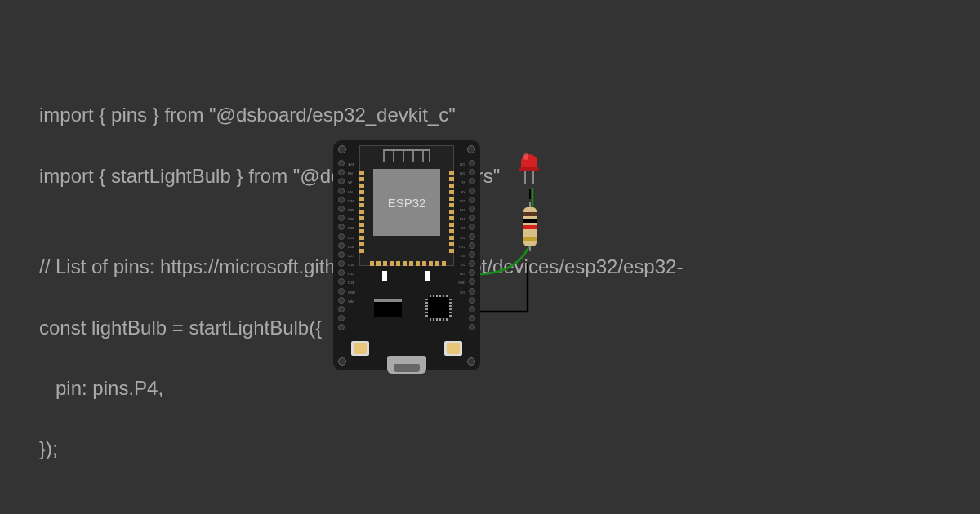  What do you see at coordinates (407, 202) in the screenshot?
I see `chip-shield: ESP32` at bounding box center [407, 202].